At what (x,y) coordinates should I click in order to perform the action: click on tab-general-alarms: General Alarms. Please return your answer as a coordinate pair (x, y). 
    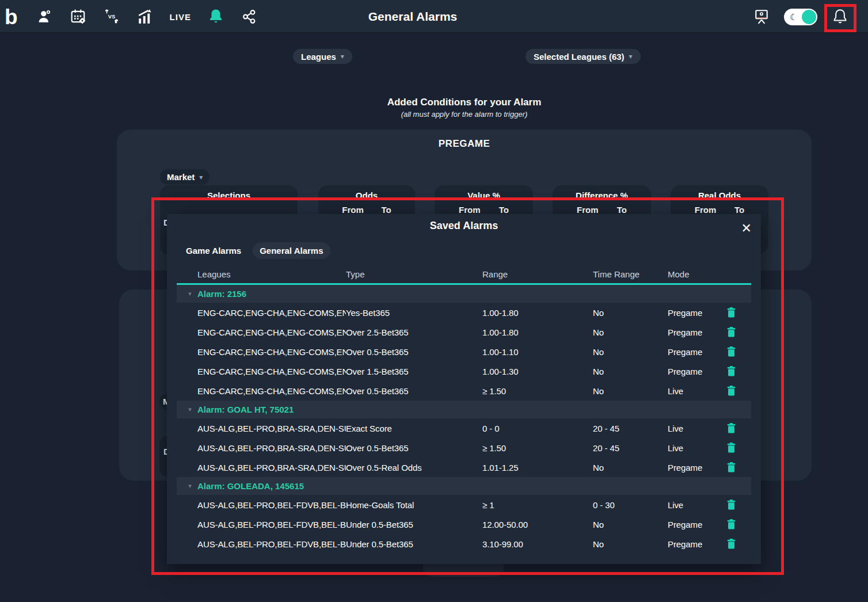
    Looking at the image, I should click on (291, 251).